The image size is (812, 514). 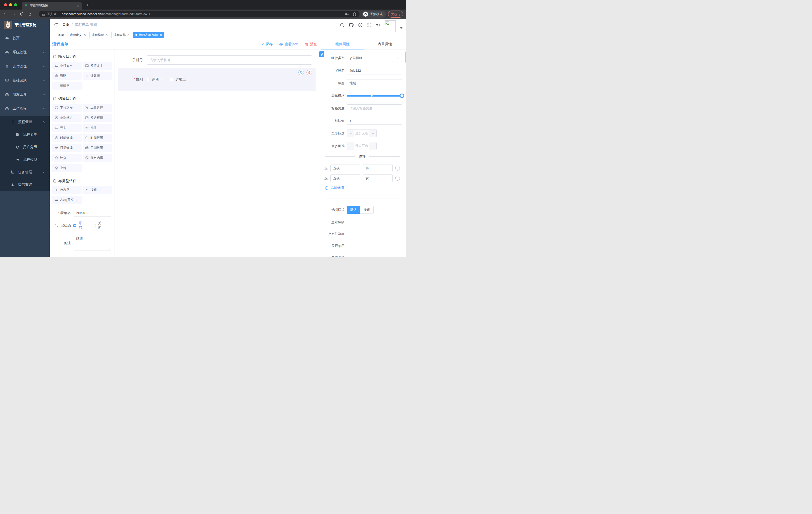 What do you see at coordinates (402, 96) in the screenshot?
I see `slider-thumb` at bounding box center [402, 96].